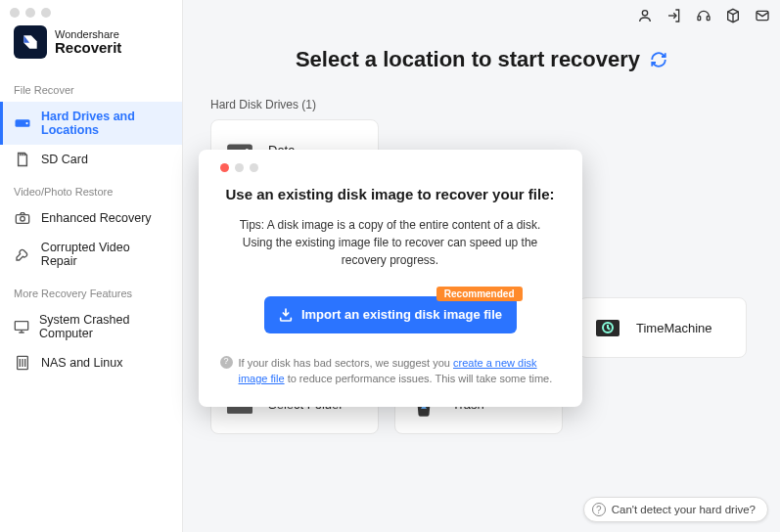  What do you see at coordinates (23, 123) in the screenshot?
I see `drive-icon` at bounding box center [23, 123].